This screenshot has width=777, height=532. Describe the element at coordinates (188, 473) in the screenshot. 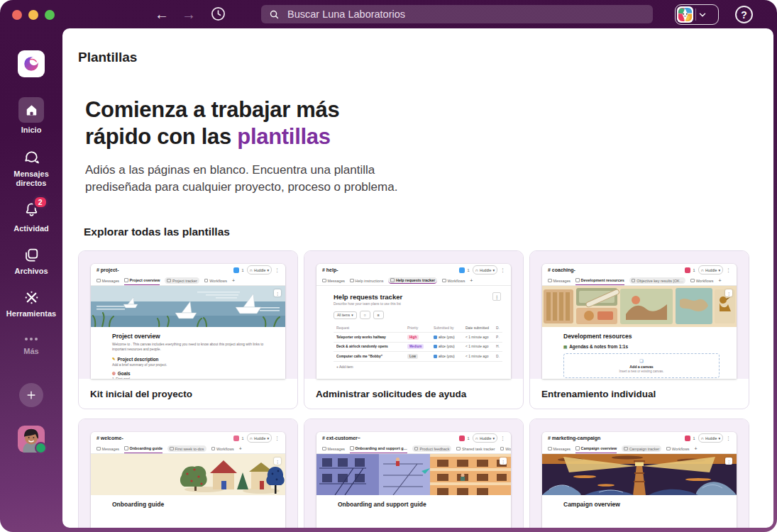

I see `template-card-onboarding: # welcome- 1 ∩Huddle▾ ⋮ Messages Onboard…` at that location.